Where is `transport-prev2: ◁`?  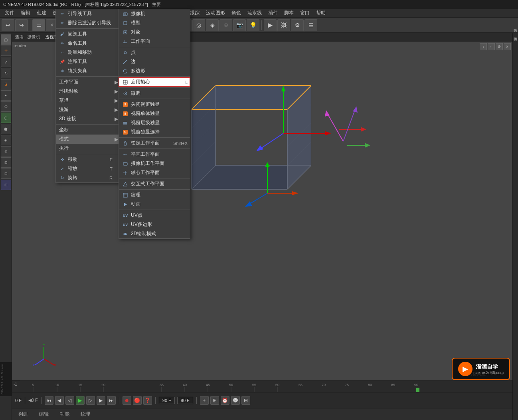 transport-prev2: ◁ is located at coordinates (70, 400).